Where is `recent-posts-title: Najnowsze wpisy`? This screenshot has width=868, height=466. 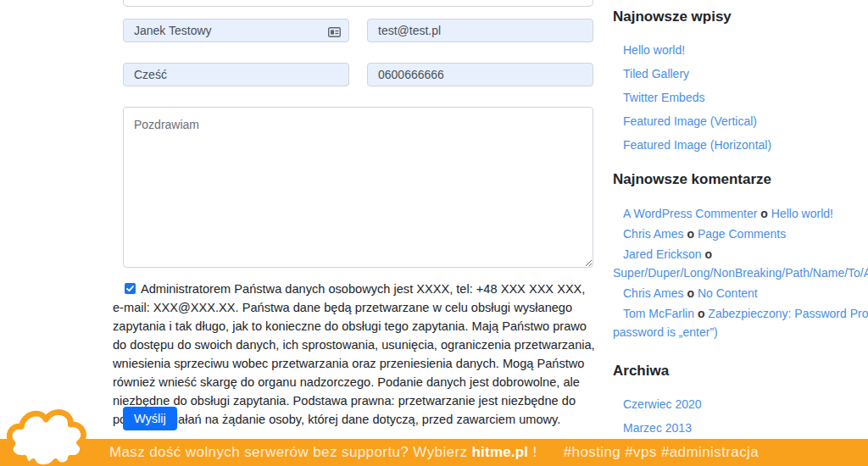 recent-posts-title: Najnowsze wpisy is located at coordinates (741, 17).